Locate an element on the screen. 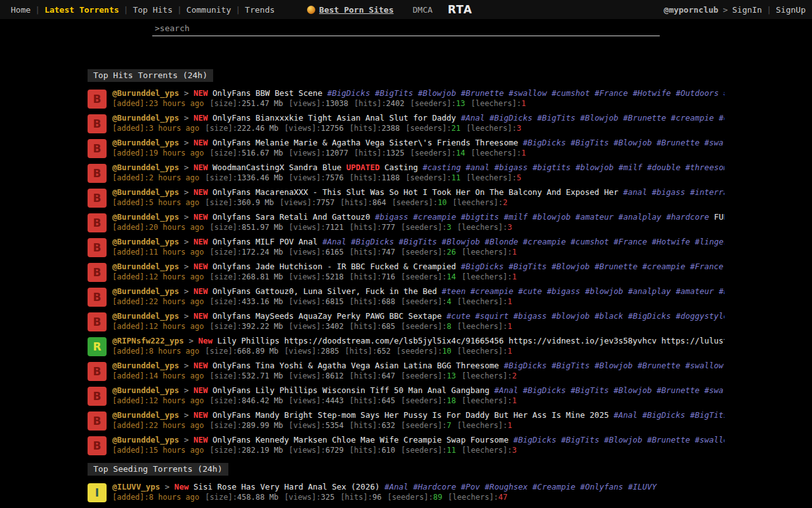 This screenshot has width=812, height=508. tag-link: #teen is located at coordinates (454, 291).